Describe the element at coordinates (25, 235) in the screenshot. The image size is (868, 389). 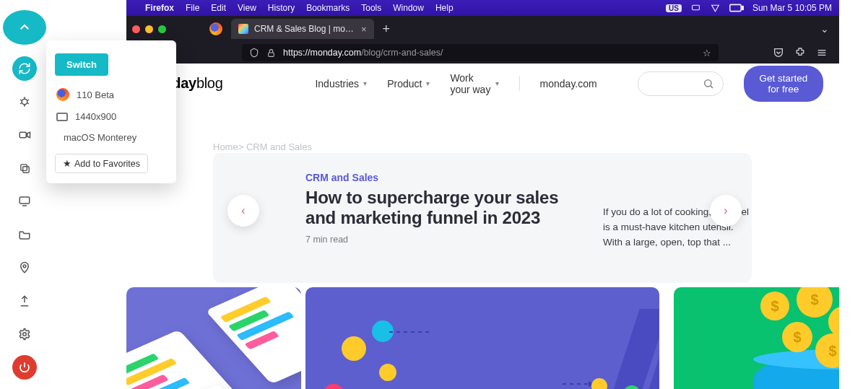
I see `folder-button` at that location.